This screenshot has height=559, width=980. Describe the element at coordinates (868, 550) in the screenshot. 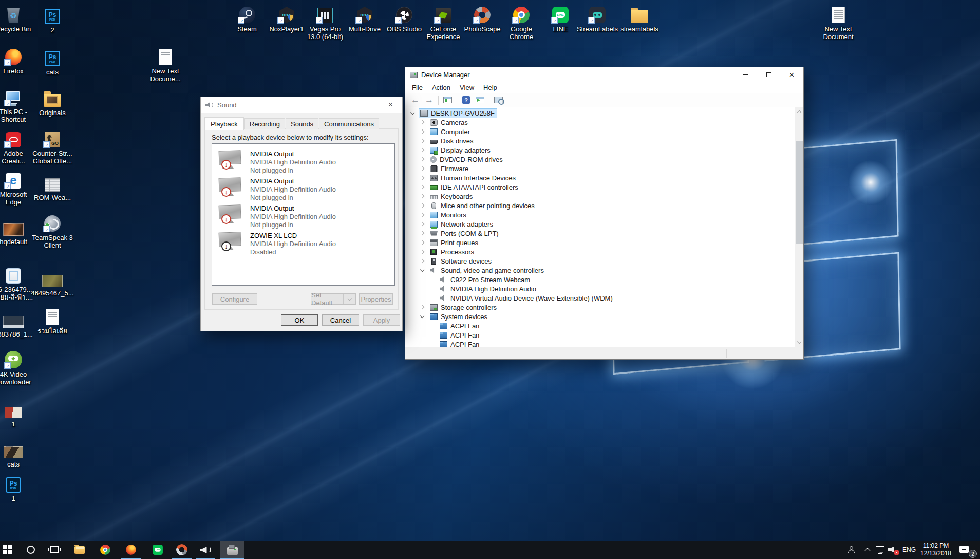

I see `tray-show-hidden-icons` at that location.